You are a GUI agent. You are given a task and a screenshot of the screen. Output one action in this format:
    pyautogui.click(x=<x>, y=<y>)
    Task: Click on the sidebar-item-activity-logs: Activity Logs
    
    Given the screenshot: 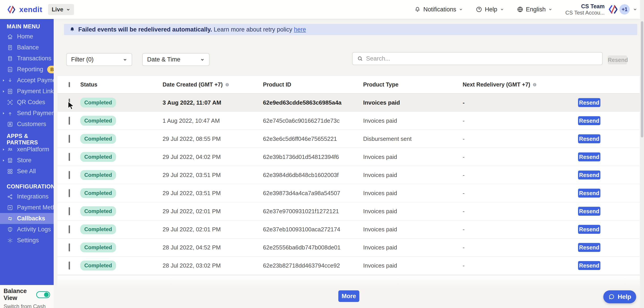 What is the action you would take?
    pyautogui.click(x=27, y=229)
    